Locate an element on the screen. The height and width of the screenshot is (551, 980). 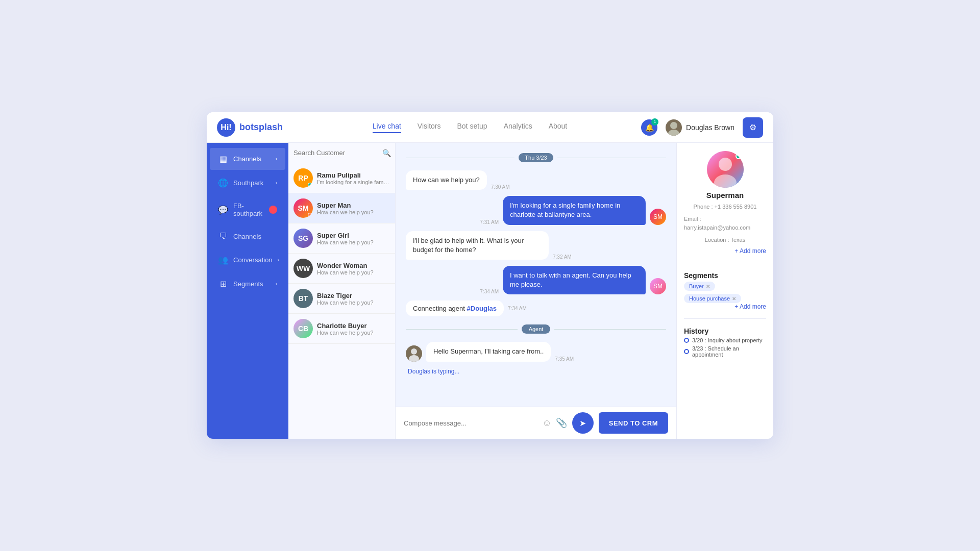
sidebar-item-conversation: 👥 Conversation › is located at coordinates (248, 260).